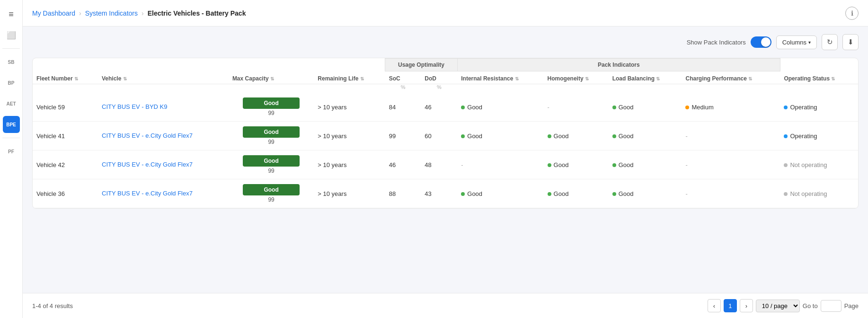  What do you see at coordinates (65, 89) in the screenshot?
I see `sub-fleet` at bounding box center [65, 89].